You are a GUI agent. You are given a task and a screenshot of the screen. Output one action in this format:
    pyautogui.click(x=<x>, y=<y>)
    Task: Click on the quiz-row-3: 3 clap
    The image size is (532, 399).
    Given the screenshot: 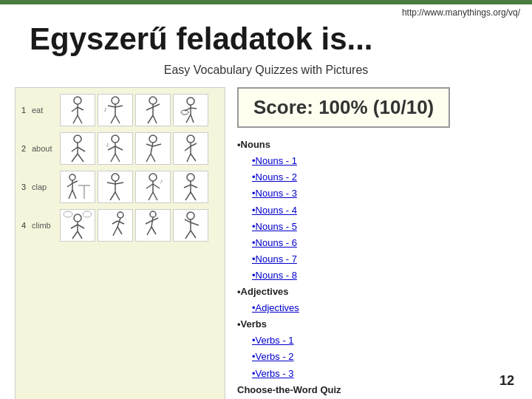 What is the action you would take?
    pyautogui.click(x=120, y=187)
    